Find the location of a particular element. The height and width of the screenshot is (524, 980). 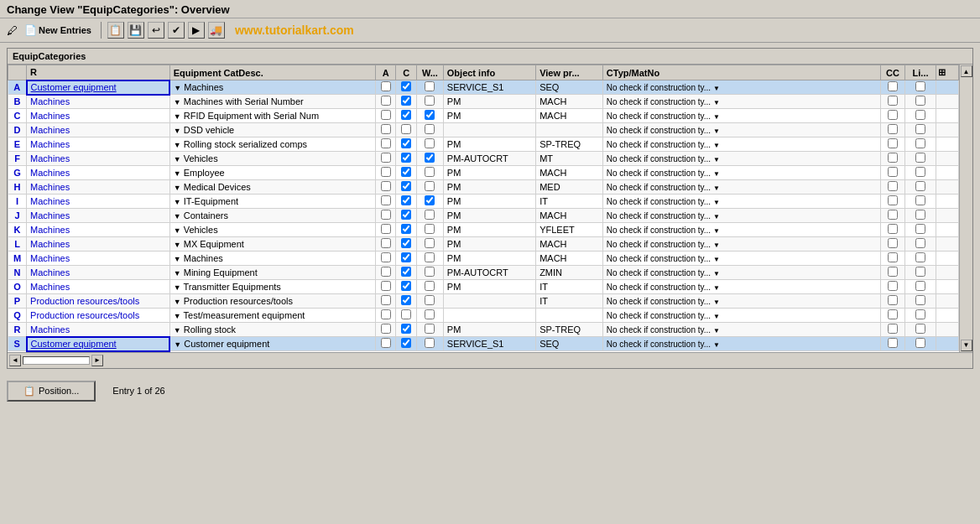

transport-button: 🚚 is located at coordinates (216, 30).